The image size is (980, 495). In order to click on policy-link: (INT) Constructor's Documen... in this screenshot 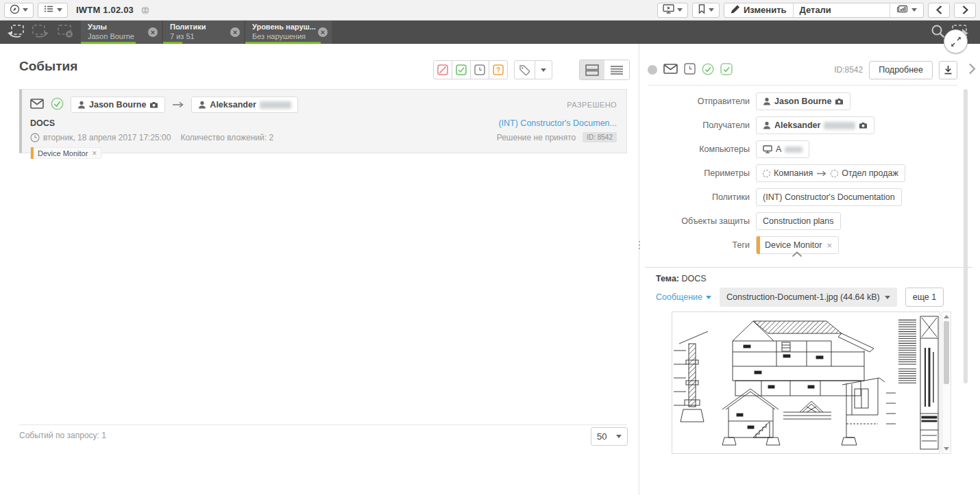, I will do `click(558, 123)`.